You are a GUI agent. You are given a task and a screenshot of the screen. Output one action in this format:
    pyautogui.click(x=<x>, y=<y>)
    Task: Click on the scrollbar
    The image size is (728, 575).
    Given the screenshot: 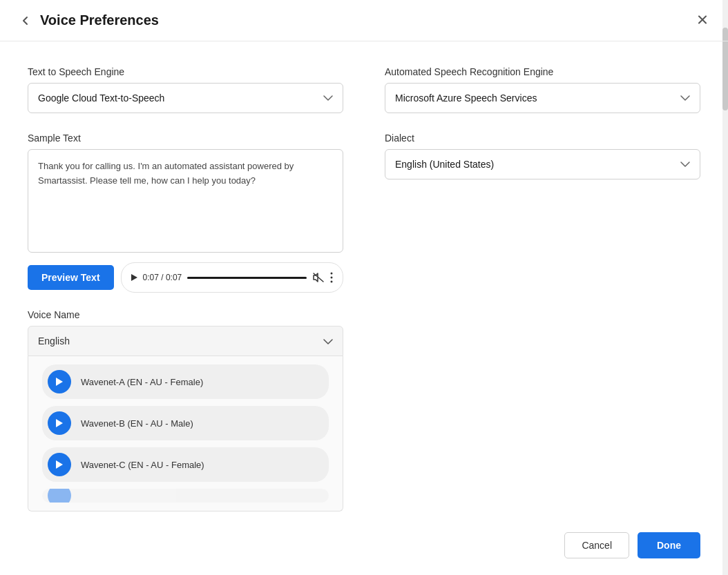 What is the action you would take?
    pyautogui.click(x=725, y=287)
    